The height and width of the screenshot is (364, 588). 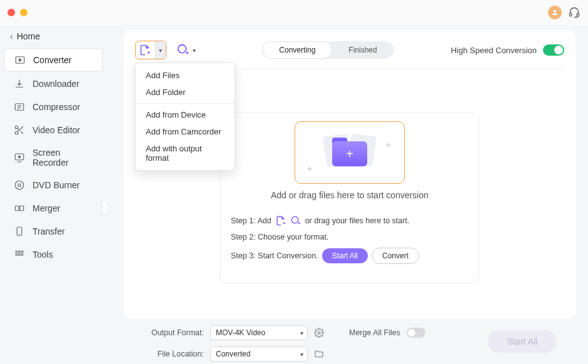 I want to click on add-file-button, so click(x=145, y=50).